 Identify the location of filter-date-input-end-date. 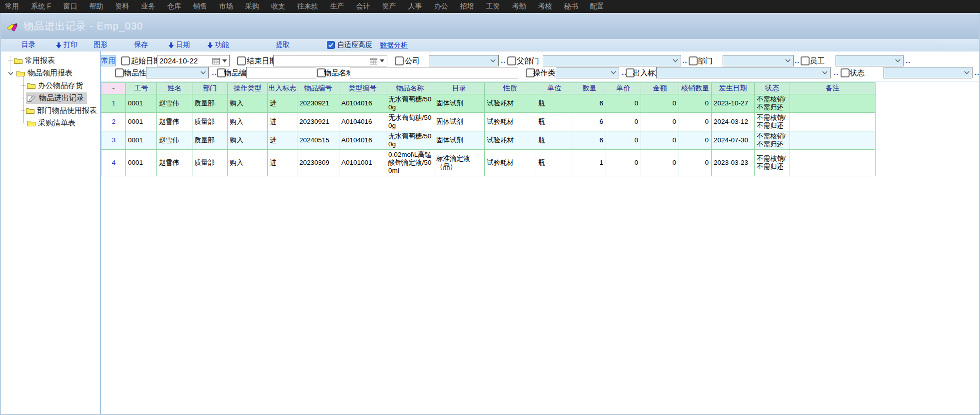
(330, 61).